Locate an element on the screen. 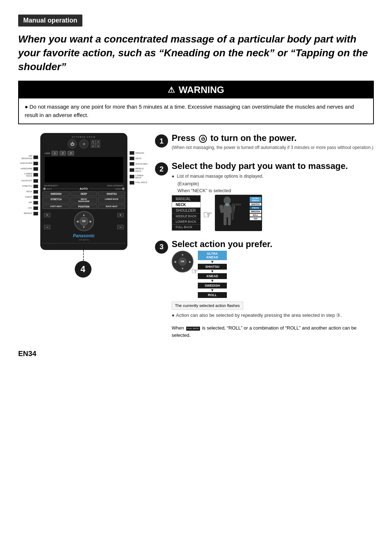 Image resolution: width=392 pixels, height=537 pixels. label-chest: CHEST is located at coordinates (28, 197).